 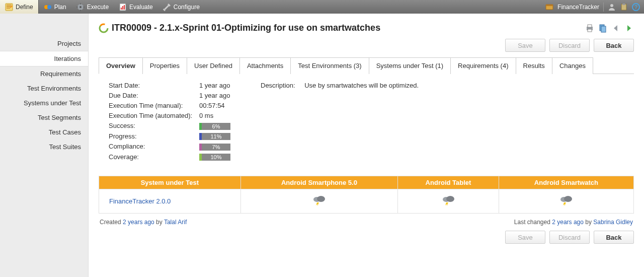 I want to click on sidebar-item-requirements: Requirements, so click(x=44, y=74).